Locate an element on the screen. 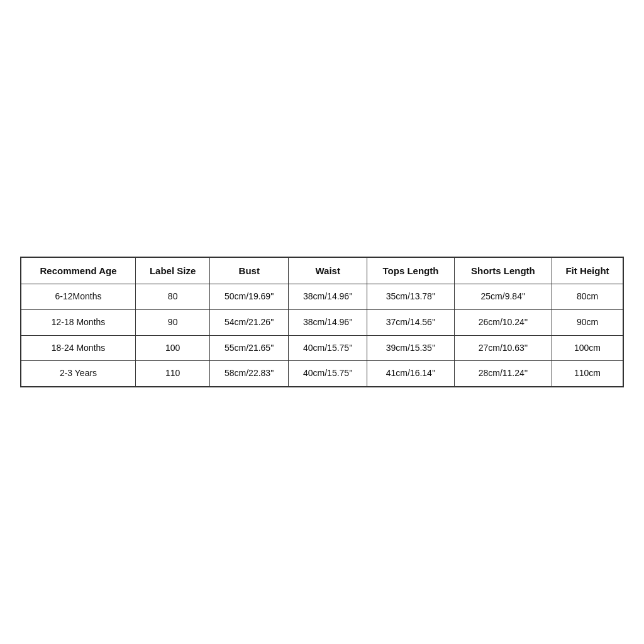 The height and width of the screenshot is (644, 644). cell-bust: 58cm/22.83'' is located at coordinates (249, 374).